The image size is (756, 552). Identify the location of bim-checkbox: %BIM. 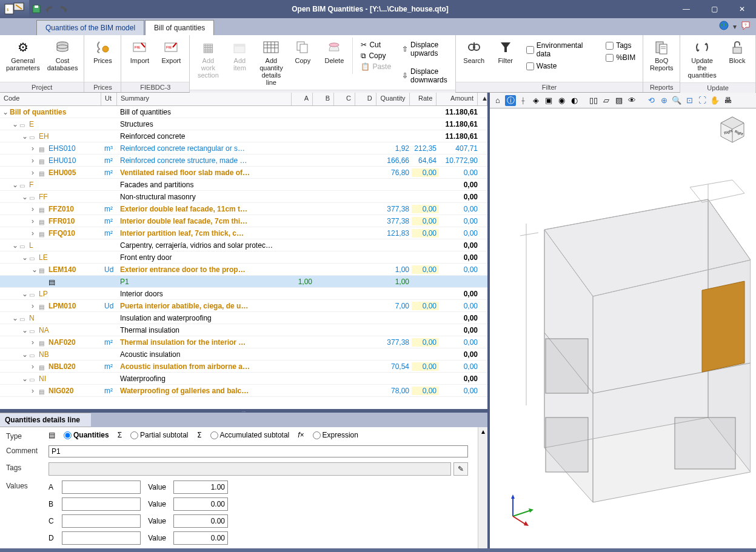
(621, 58).